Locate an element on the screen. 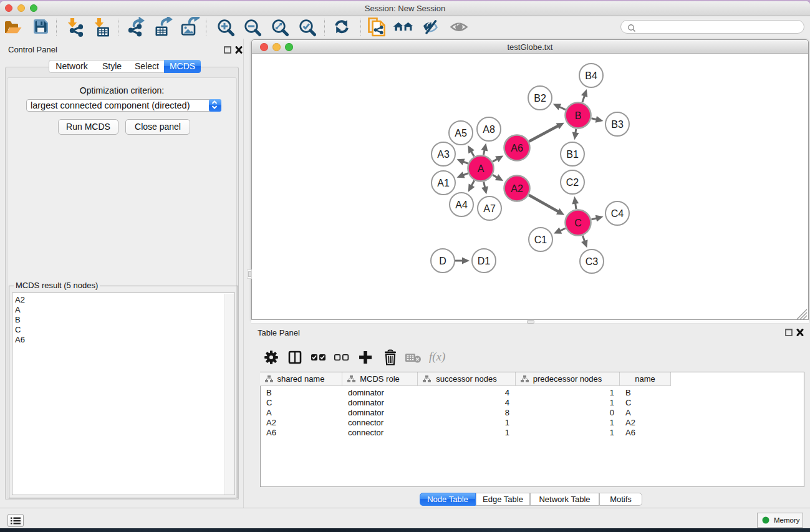  svg-text: A4 is located at coordinates (461, 205).